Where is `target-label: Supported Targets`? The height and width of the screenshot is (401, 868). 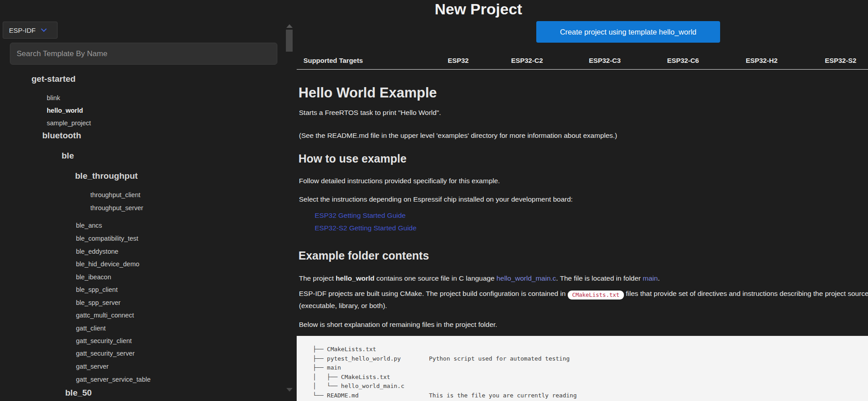 target-label: Supported Targets is located at coordinates (333, 60).